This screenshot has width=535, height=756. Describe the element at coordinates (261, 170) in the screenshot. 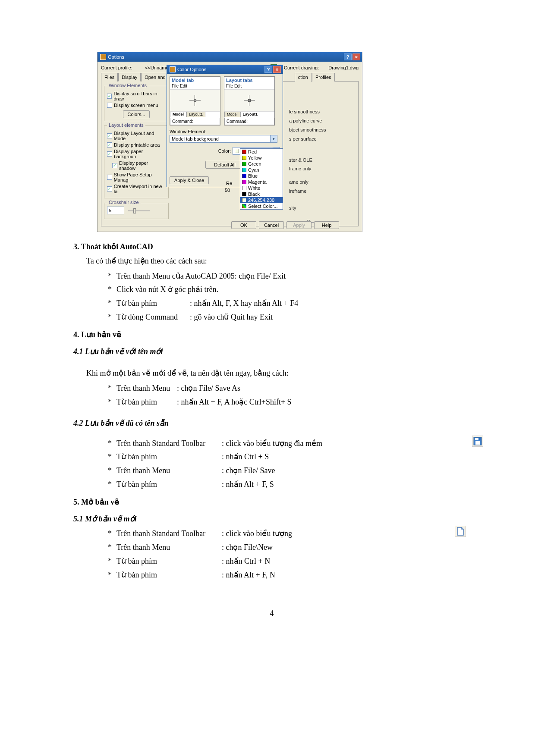

I see `color-item-cyan: Cyan` at that location.